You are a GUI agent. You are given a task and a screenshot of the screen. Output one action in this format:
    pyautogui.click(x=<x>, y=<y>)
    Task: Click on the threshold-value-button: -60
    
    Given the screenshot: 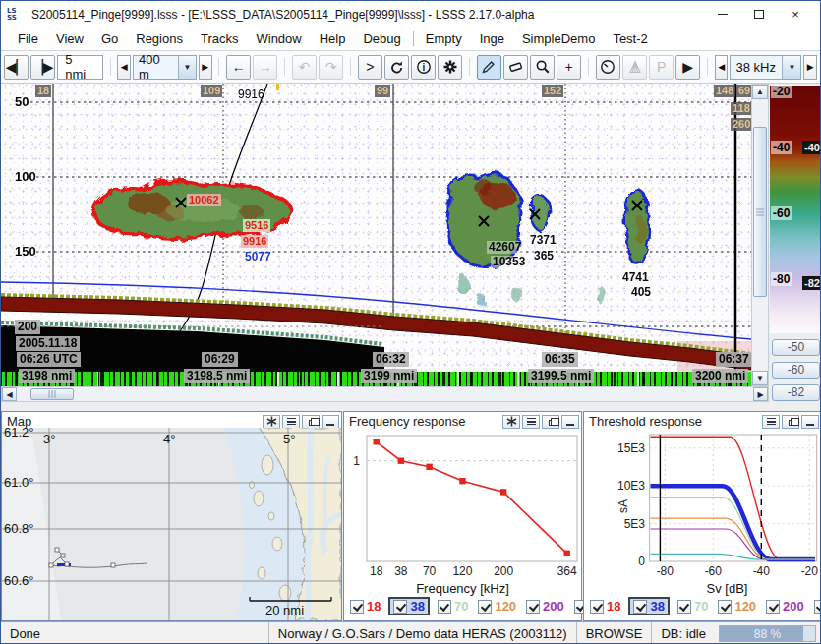 What is the action you would take?
    pyautogui.click(x=796, y=370)
    